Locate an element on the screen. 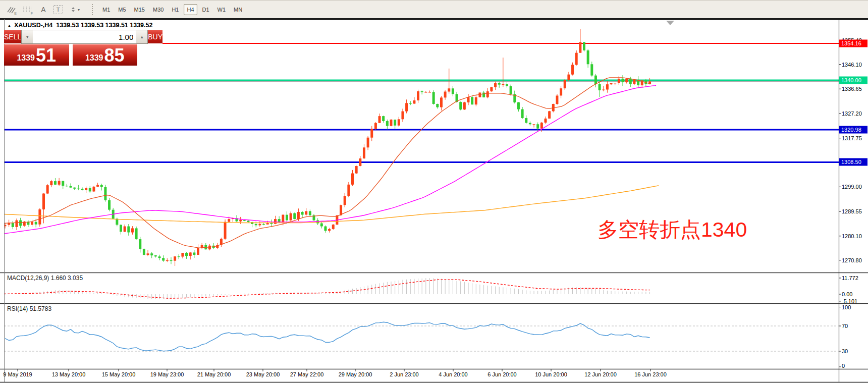  sell-price-big: 51 is located at coordinates (46, 56).